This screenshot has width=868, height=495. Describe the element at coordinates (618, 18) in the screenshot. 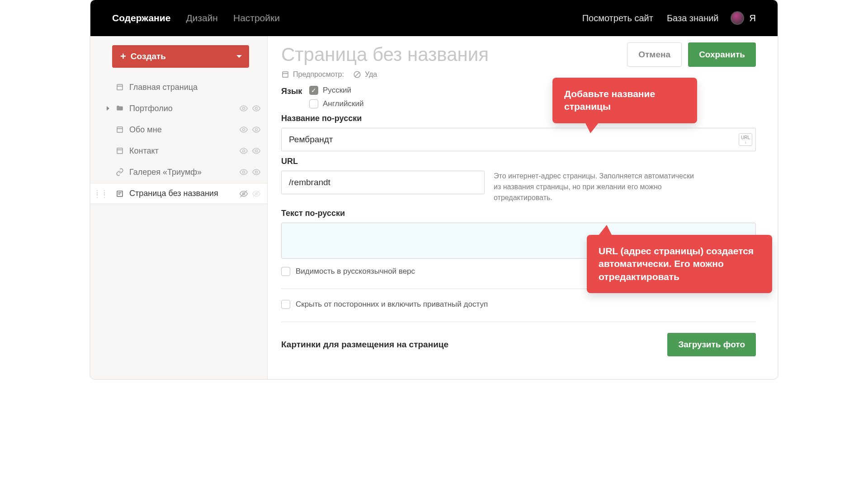

I see `link-view-site: Посмотреть сайт` at that location.